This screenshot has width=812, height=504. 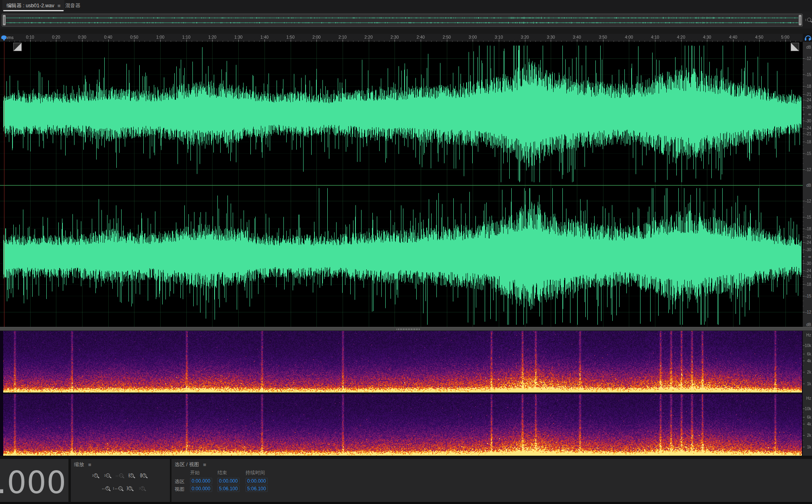 What do you see at coordinates (808, 38) in the screenshot?
I see `monitor-box` at bounding box center [808, 38].